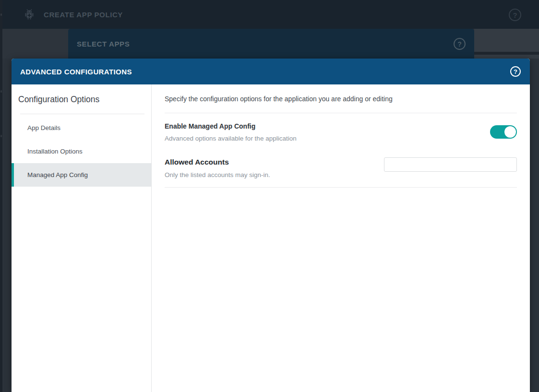 The width and height of the screenshot is (539, 392). Describe the element at coordinates (507, 44) in the screenshot. I see `background-right-block` at that location.